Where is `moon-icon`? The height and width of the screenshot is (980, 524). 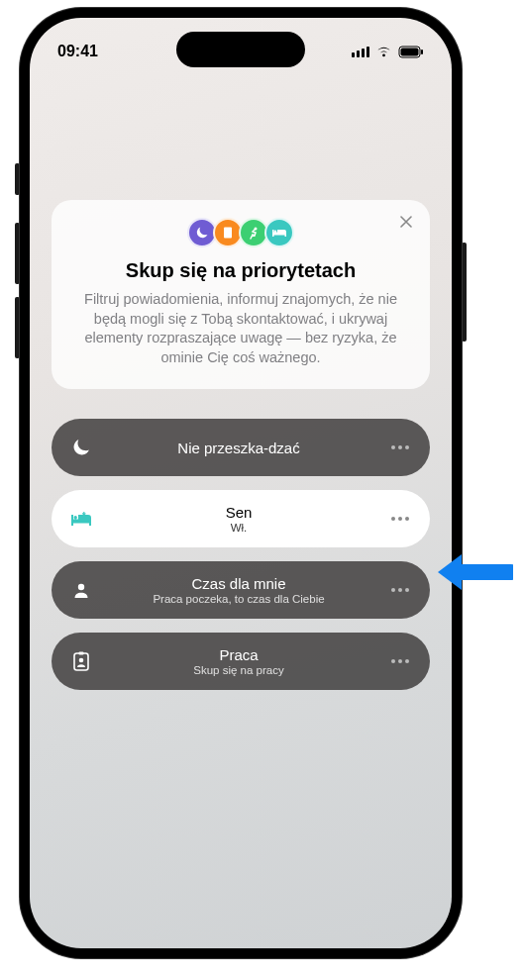 moon-icon is located at coordinates (81, 447).